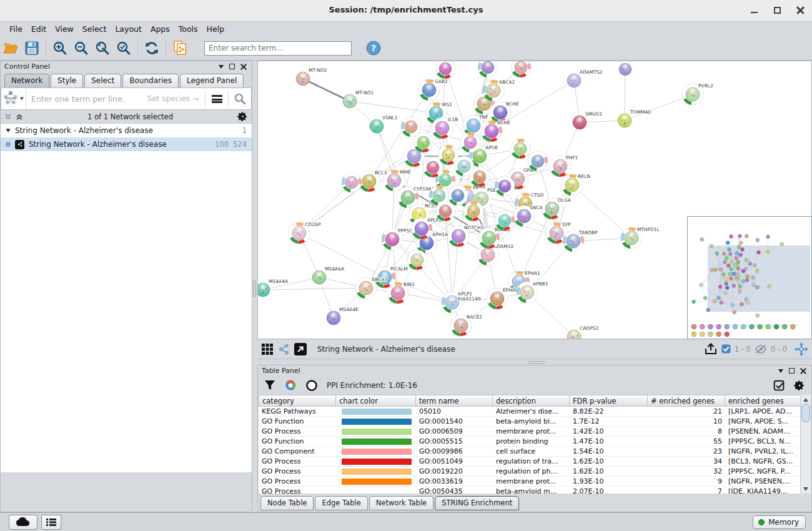 The image size is (812, 531). Describe the element at coordinates (530, 472) in the screenshot. I see `table-row: GO ProcessGO:0019220regulation of ph...1…` at that location.